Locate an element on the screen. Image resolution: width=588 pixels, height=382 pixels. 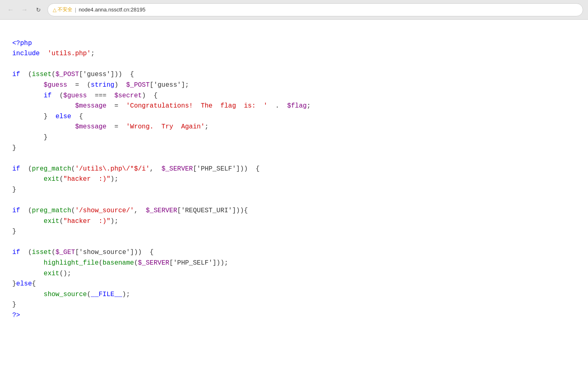
get-showsource: $_GET is located at coordinates (65, 252).